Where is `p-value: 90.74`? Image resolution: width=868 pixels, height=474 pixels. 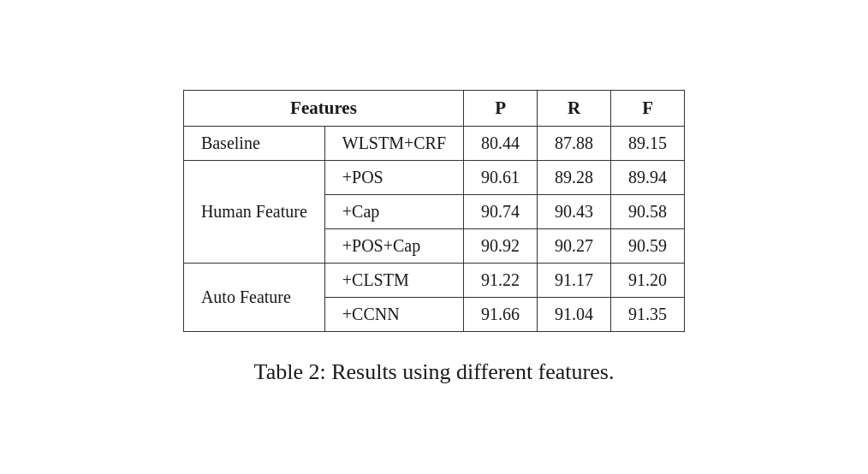
p-value: 90.74 is located at coordinates (501, 211).